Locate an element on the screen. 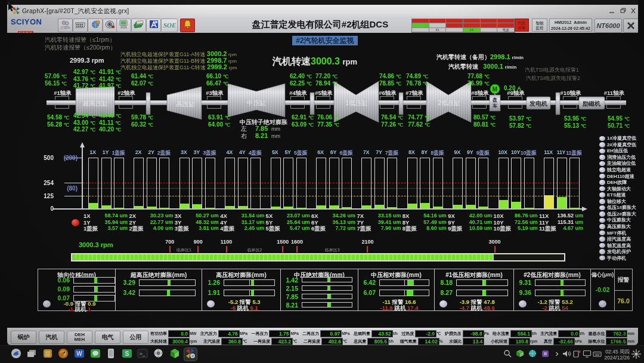 The image size is (644, 363). taskbar-settings is located at coordinates (159, 355).